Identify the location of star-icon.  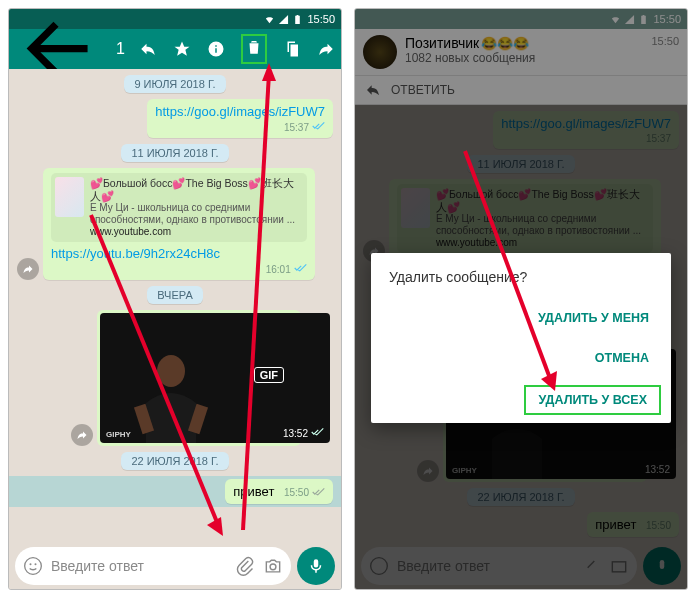
(182, 49).